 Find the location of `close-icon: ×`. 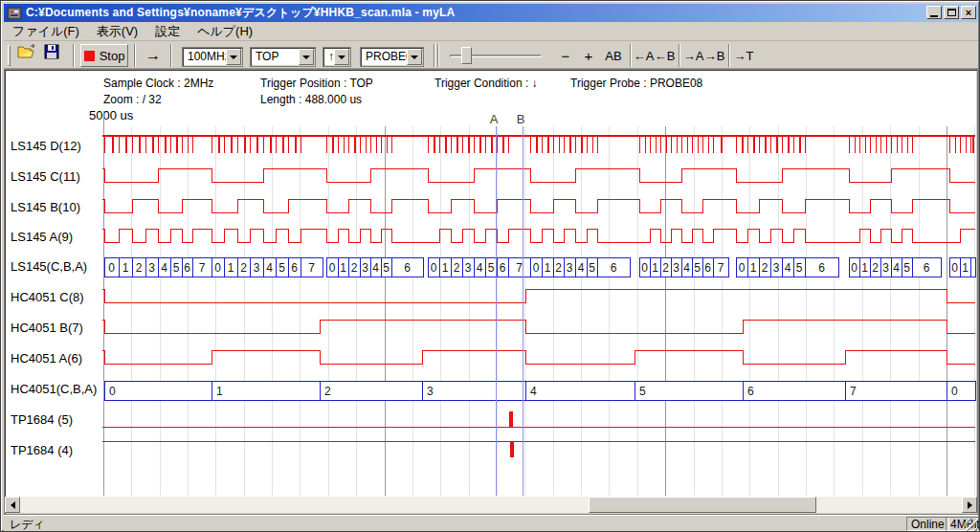

close-icon: × is located at coordinates (969, 13).